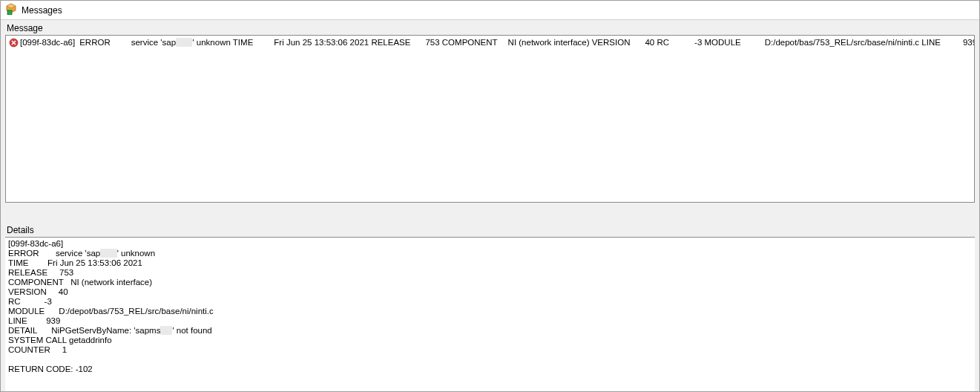 This screenshot has height=392, width=980. I want to click on details-section-label: Details, so click(490, 229).